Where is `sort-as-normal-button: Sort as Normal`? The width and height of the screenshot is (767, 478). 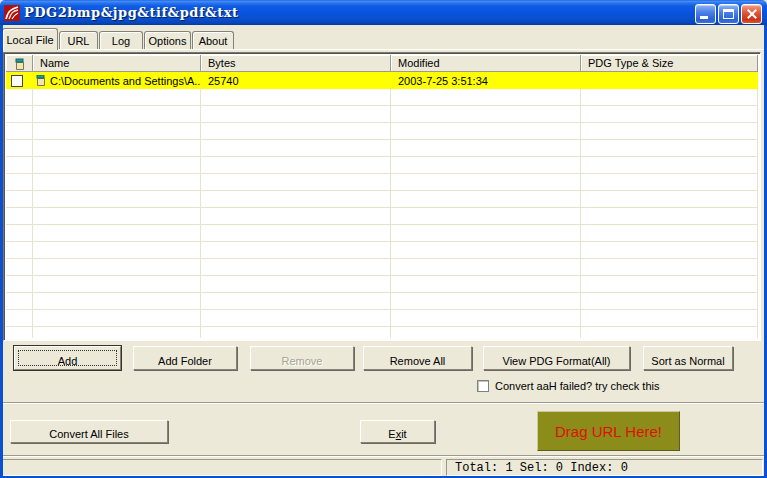
sort-as-normal-button: Sort as Normal is located at coordinates (688, 358).